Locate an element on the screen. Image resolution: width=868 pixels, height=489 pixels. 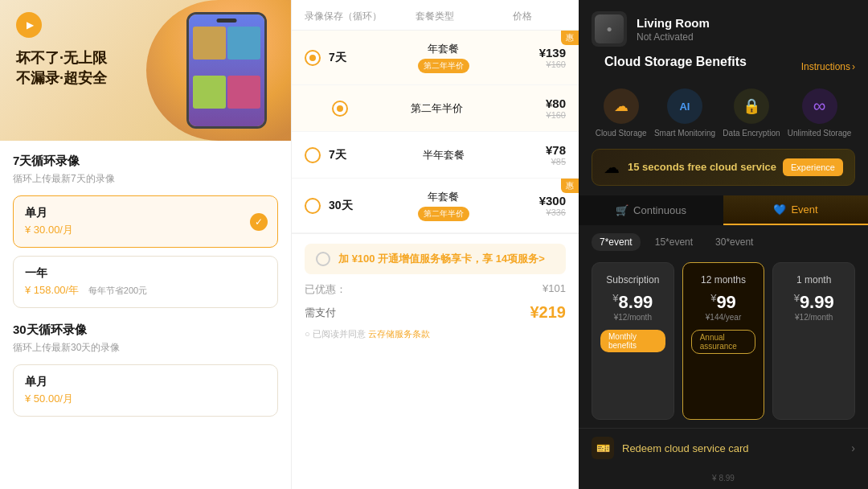
redeem-row: 🎫 Redeem cloud service card › is located at coordinates (723, 447).